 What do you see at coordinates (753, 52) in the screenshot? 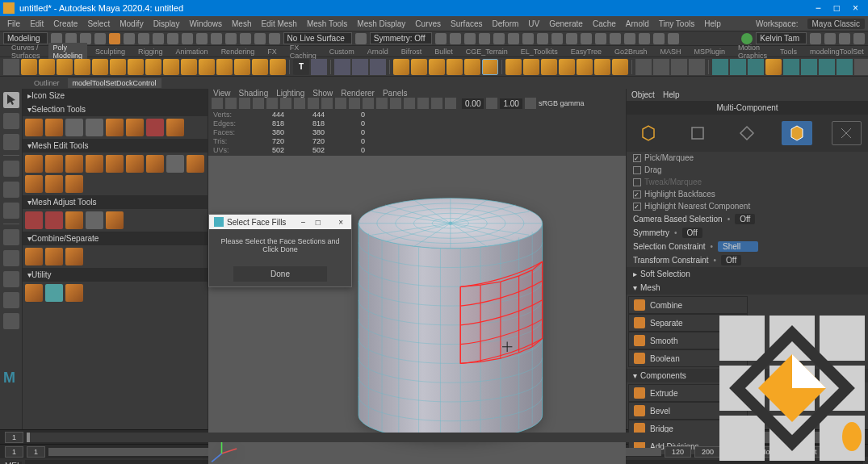
I see `shelf-tab: Motion Graphics` at bounding box center [753, 52].